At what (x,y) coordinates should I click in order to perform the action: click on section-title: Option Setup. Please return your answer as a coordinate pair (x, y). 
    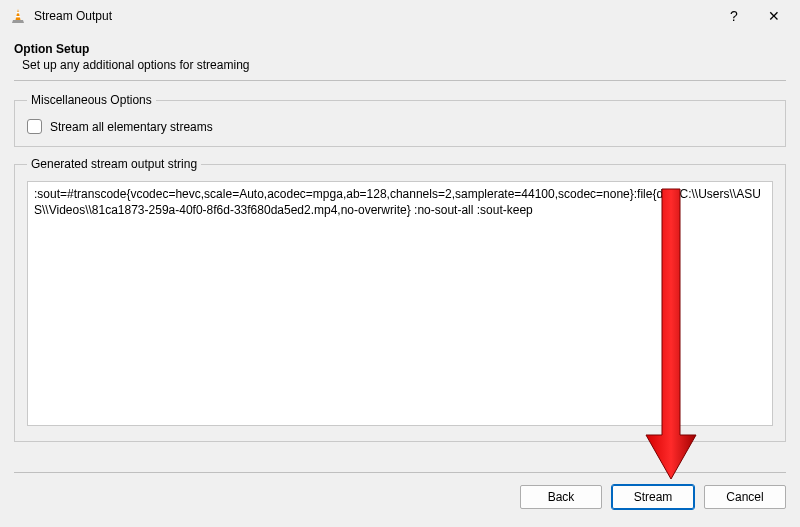
    Looking at the image, I should click on (400, 49).